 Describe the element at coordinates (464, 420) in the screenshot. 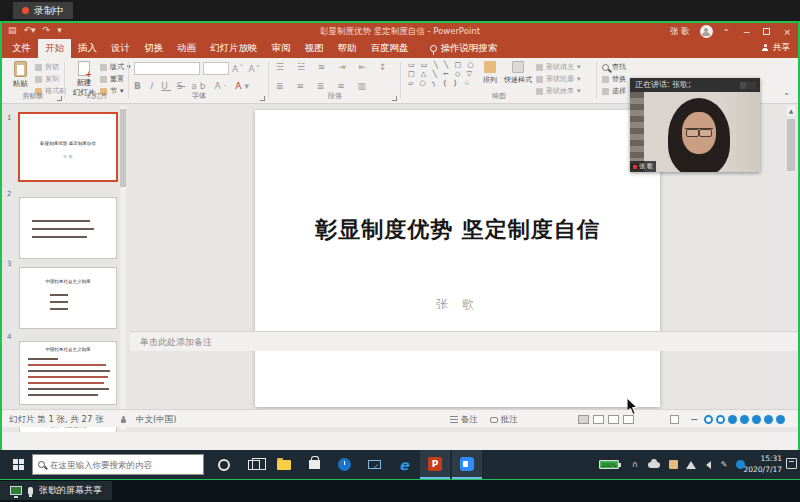

I see `notes-toggle-button: 备注` at that location.